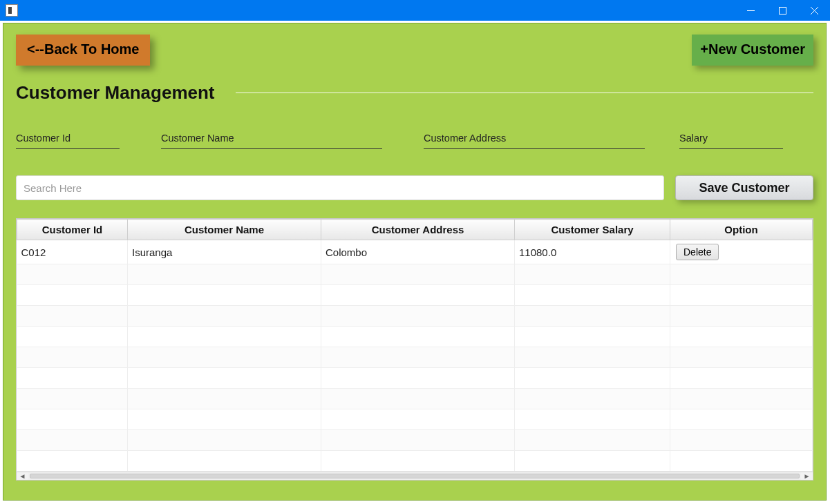 The height and width of the screenshot is (504, 830). What do you see at coordinates (697, 252) in the screenshot?
I see `delete-button: Delete` at bounding box center [697, 252].